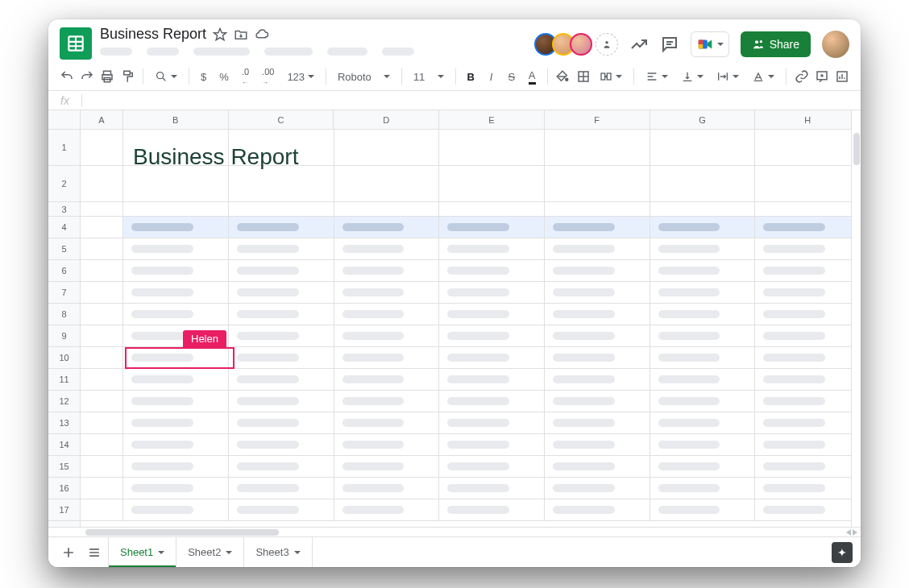 The height and width of the screenshot is (588, 909). What do you see at coordinates (64, 488) in the screenshot?
I see `row-header-16: 16` at bounding box center [64, 488].